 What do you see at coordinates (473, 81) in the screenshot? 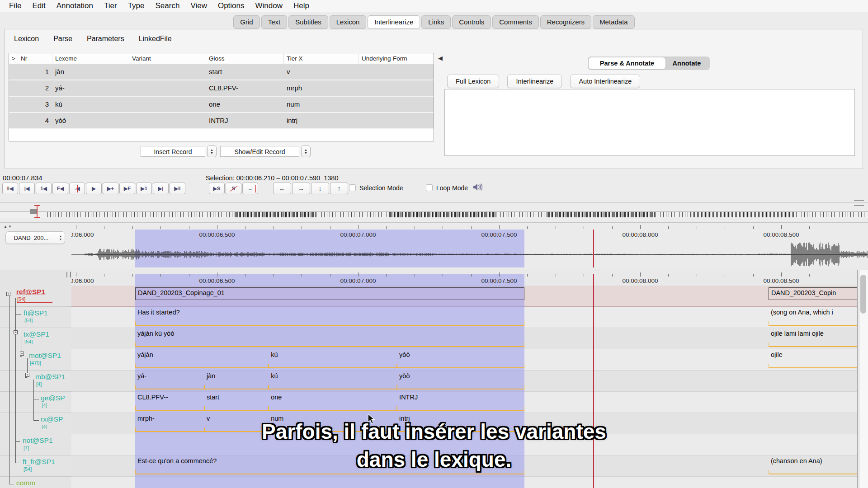
I see `full-lexicon-button: Full Lexicon` at bounding box center [473, 81].